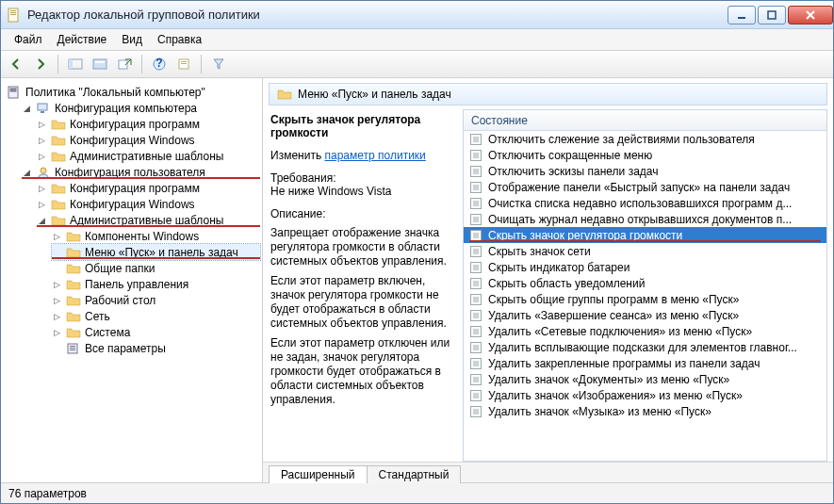 The height and width of the screenshot is (504, 834). What do you see at coordinates (156, 252) in the screenshot?
I see `tree-start-menu-taskbar: Меню «Пуск» и панель задач` at bounding box center [156, 252].